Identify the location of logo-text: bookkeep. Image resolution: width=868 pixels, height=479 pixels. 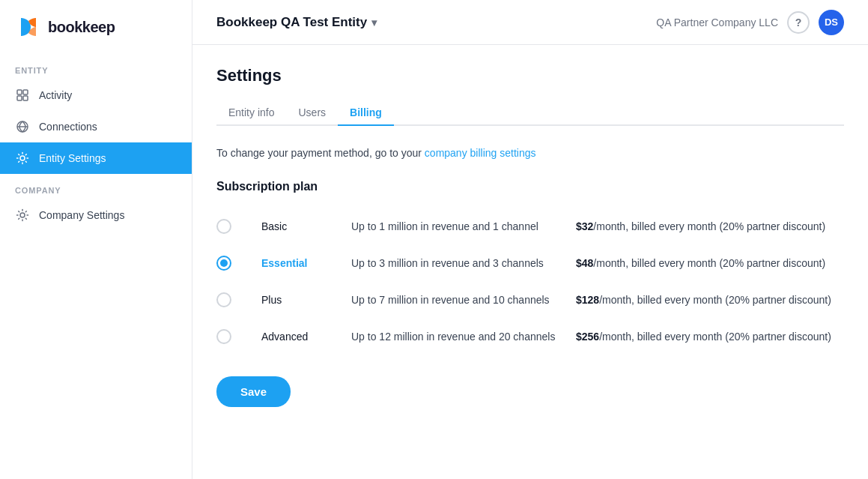
(81, 27).